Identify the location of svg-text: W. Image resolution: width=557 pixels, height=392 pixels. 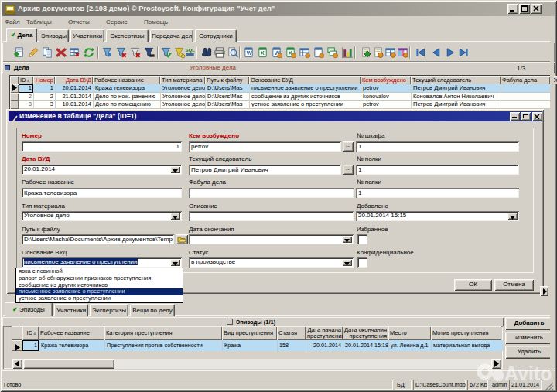
(250, 53).